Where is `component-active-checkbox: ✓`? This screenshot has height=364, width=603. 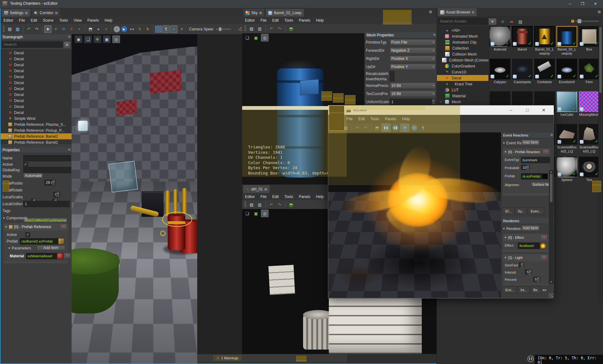 component-active-checkbox: ✓ is located at coordinates (28, 235).